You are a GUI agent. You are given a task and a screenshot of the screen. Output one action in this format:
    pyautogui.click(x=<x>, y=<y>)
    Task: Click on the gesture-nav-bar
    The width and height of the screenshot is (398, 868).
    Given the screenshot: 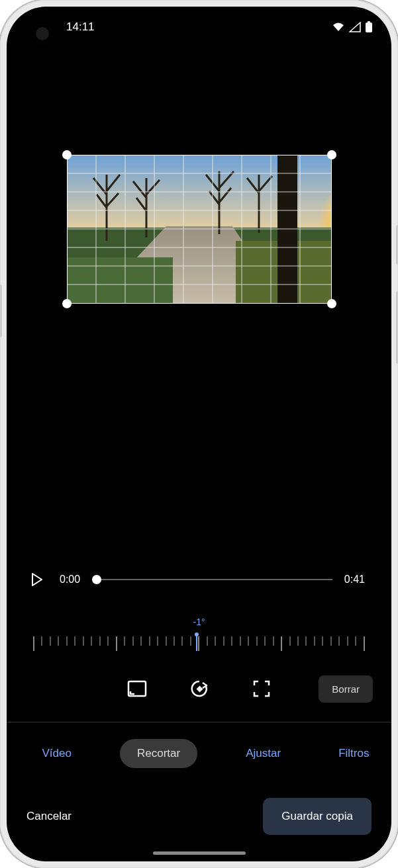 What is the action you would take?
    pyautogui.click(x=199, y=853)
    